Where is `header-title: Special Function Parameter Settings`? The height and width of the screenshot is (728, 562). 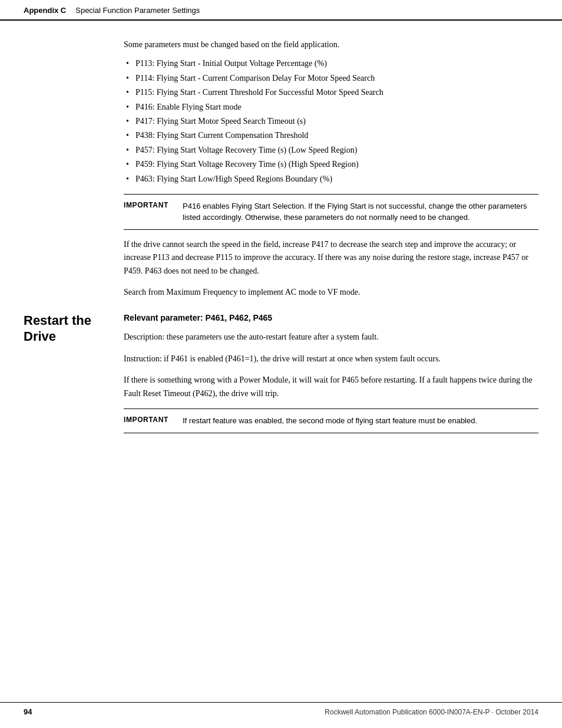
header-title: Special Function Parameter Settings is located at coordinates (138, 11).